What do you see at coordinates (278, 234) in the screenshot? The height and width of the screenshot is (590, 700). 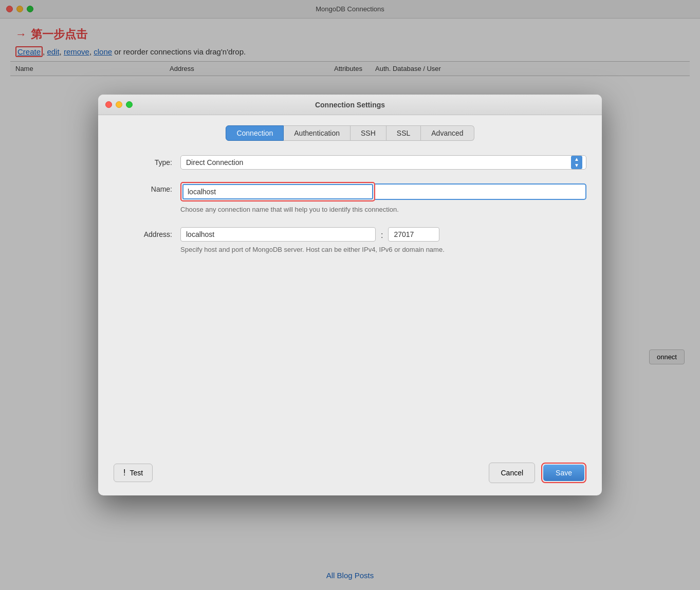 I see `address-host-input` at bounding box center [278, 234].